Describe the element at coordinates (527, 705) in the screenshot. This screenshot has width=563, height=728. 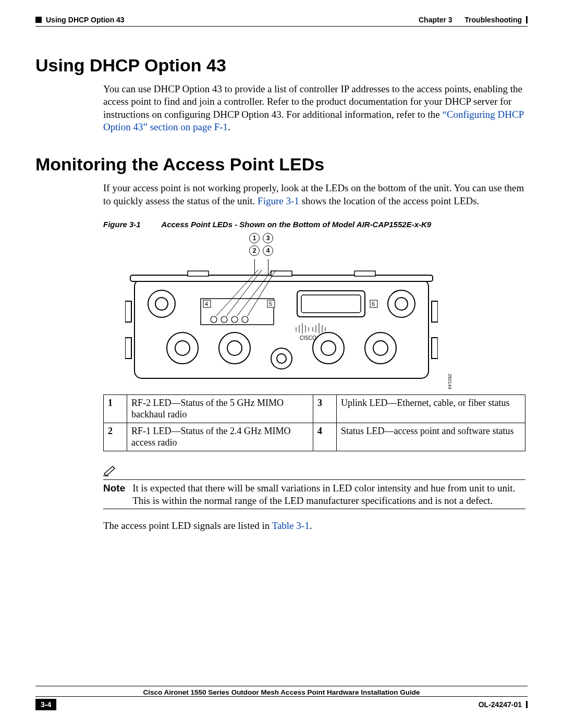
I see `footer-bar-icon` at that location.